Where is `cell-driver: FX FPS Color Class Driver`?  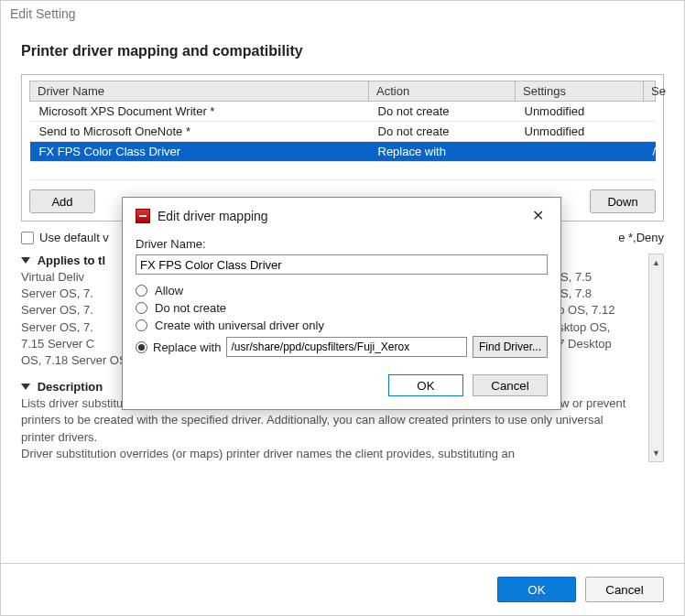 cell-driver: FX FPS Color Class Driver is located at coordinates (200, 152).